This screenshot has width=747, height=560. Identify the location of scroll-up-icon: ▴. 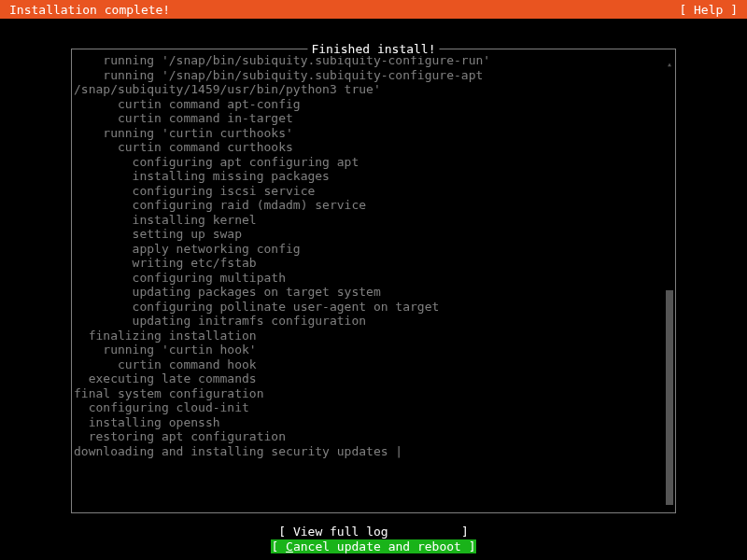
(669, 64).